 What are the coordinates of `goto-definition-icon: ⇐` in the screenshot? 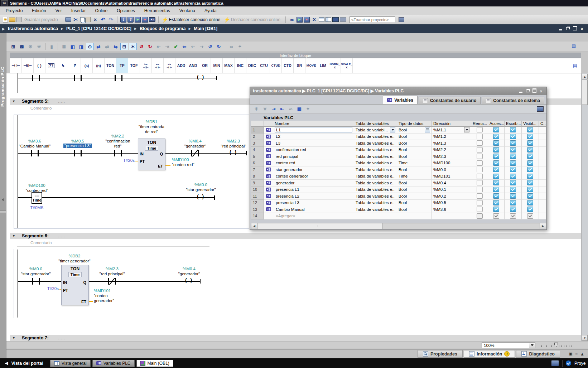 It's located at (184, 47).